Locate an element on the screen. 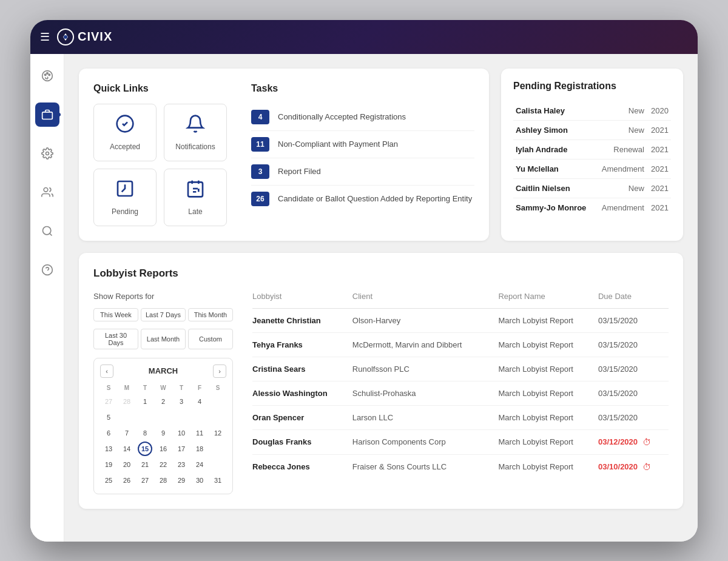 The height and width of the screenshot is (561, 728). date-filter-row1: This Week Last 7 Days This Month is located at coordinates (163, 315).